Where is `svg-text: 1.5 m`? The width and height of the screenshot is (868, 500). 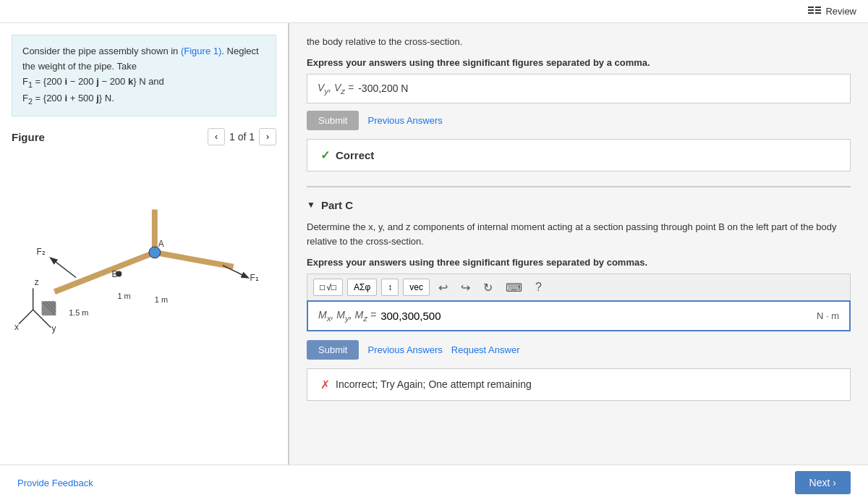
svg-text: 1.5 m is located at coordinates (78, 313).